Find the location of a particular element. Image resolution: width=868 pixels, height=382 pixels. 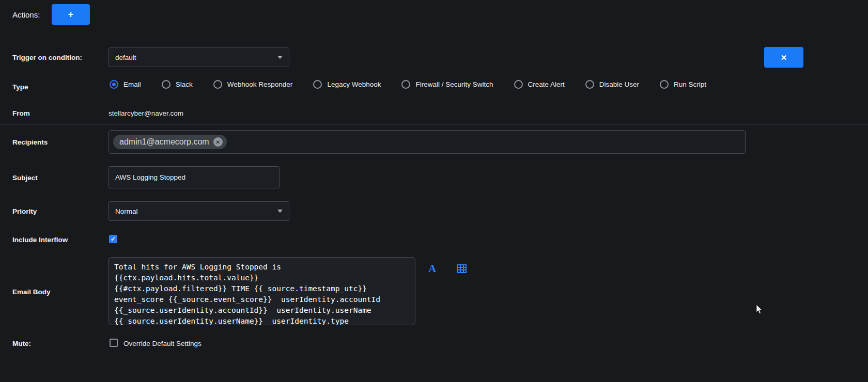

type-option-disable-user: Disable User is located at coordinates (612, 85).